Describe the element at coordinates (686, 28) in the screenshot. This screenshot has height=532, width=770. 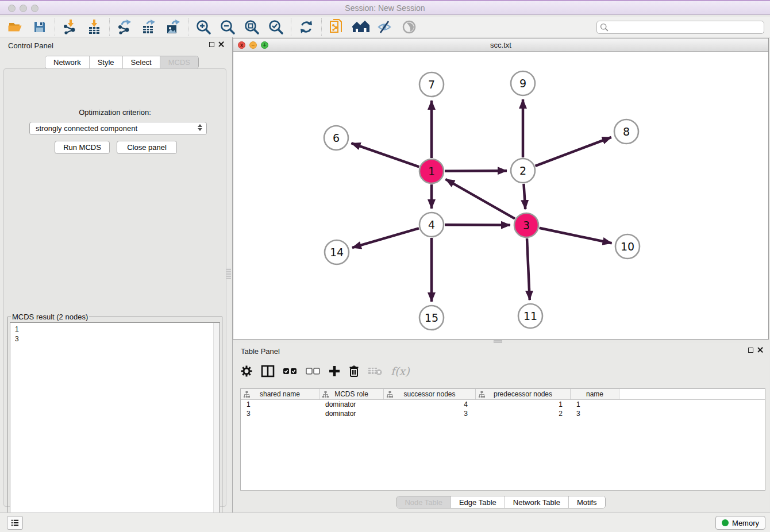
I see `search-input` at that location.